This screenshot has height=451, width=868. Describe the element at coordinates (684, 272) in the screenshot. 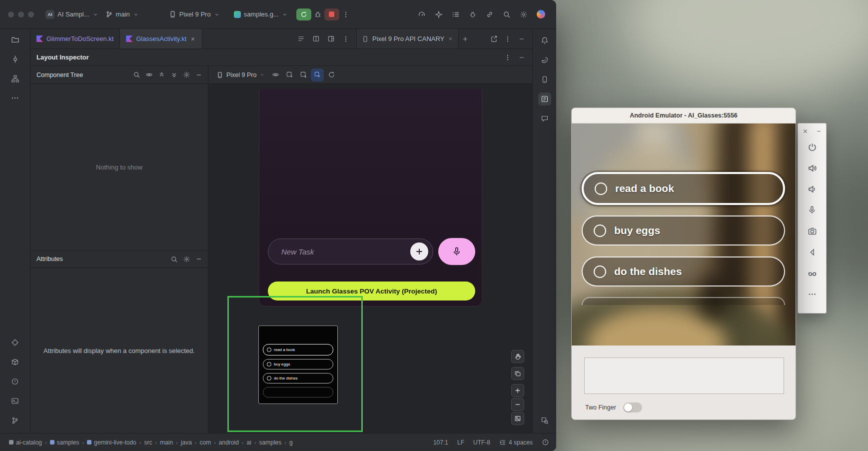

I see `glasses-todo-item: do the dishes` at that location.